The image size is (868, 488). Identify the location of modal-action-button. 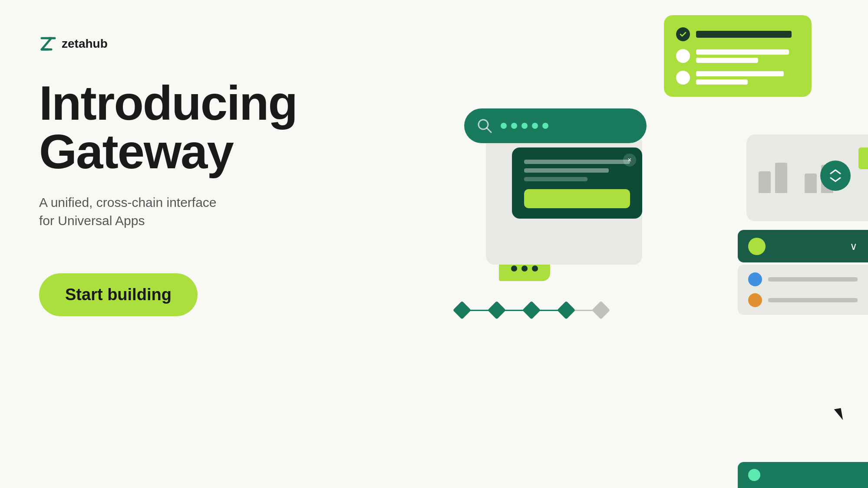
(577, 199).